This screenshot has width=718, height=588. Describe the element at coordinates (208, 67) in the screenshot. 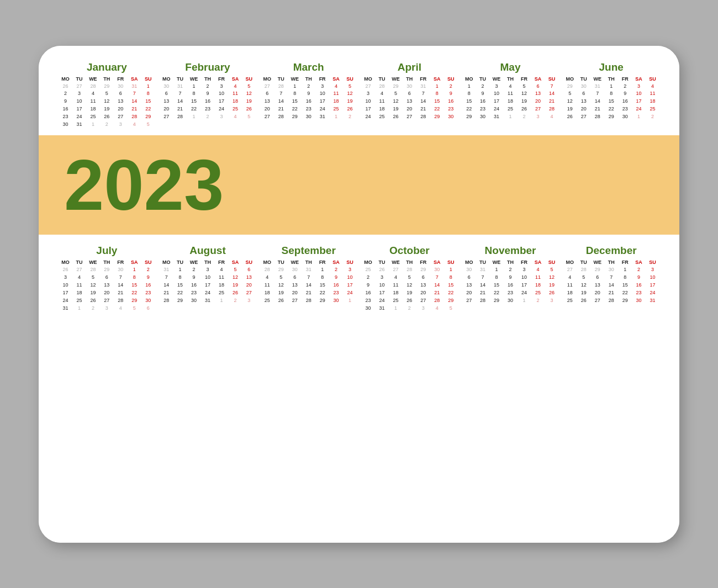

I see `month-name-february: February` at that location.